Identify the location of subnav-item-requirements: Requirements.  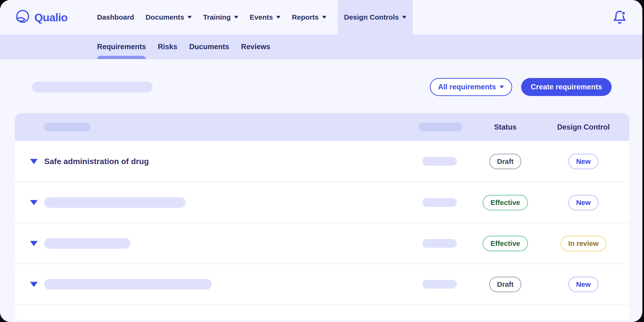
(122, 47).